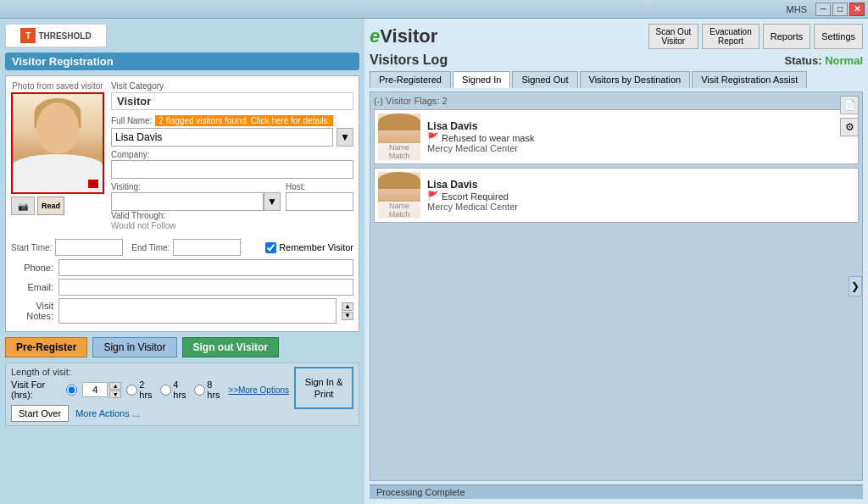 This screenshot has height=504, width=868. Describe the element at coordinates (309, 247) in the screenshot. I see `remember-visitor-check: Remember Visitor` at that location.